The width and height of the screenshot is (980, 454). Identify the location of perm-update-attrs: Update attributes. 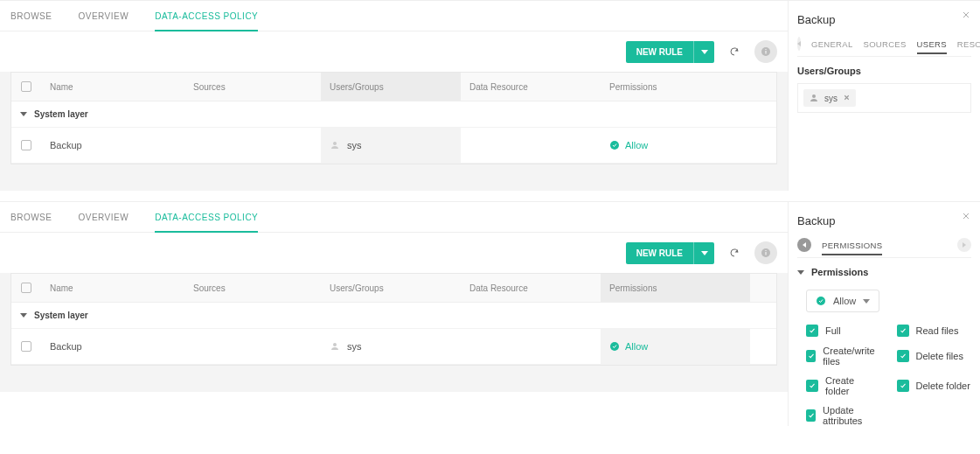
(844, 416).